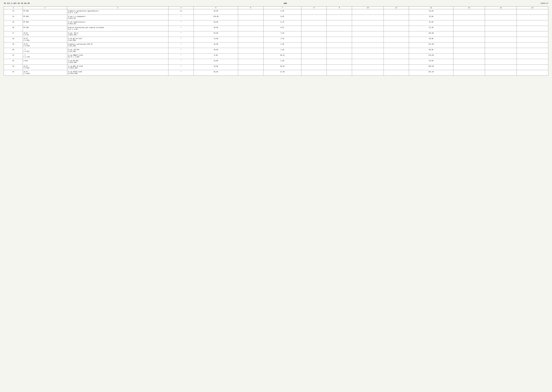 The width and height of the screenshot is (552, 392). What do you see at coordinates (283, 62) in the screenshot?
I see `row-col7: 2,58` at bounding box center [283, 62].